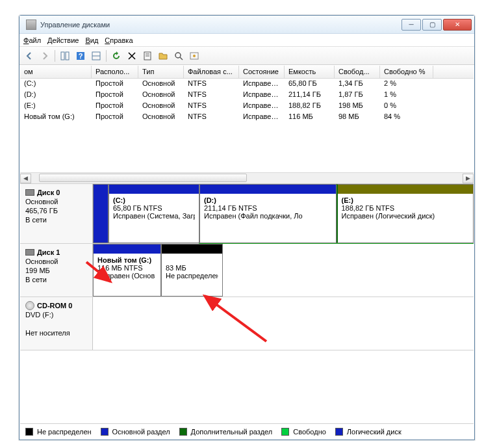 The image size is (484, 448). Describe the element at coordinates (57, 270) in the screenshot. I see `disk1-header: Диск 1 Основной 199 МБ В сети` at that location.